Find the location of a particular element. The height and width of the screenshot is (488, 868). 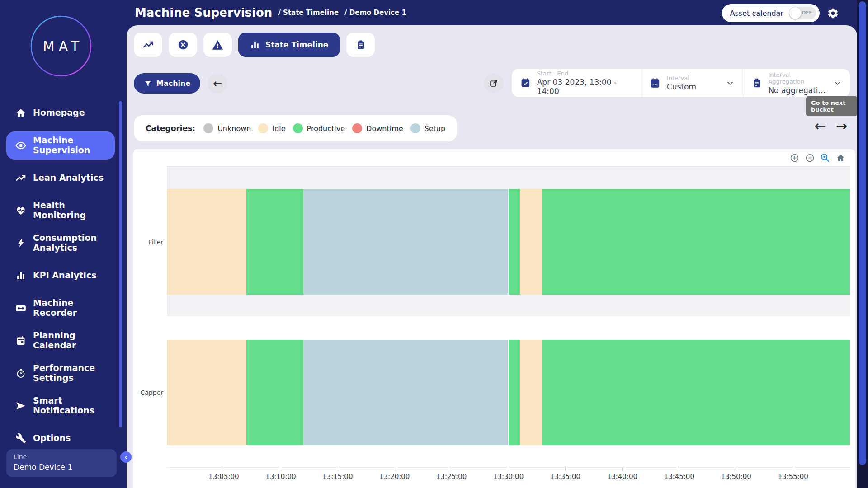

start-end-value: Apr 03 2023, 13:00 - 14:00 is located at coordinates (585, 87).